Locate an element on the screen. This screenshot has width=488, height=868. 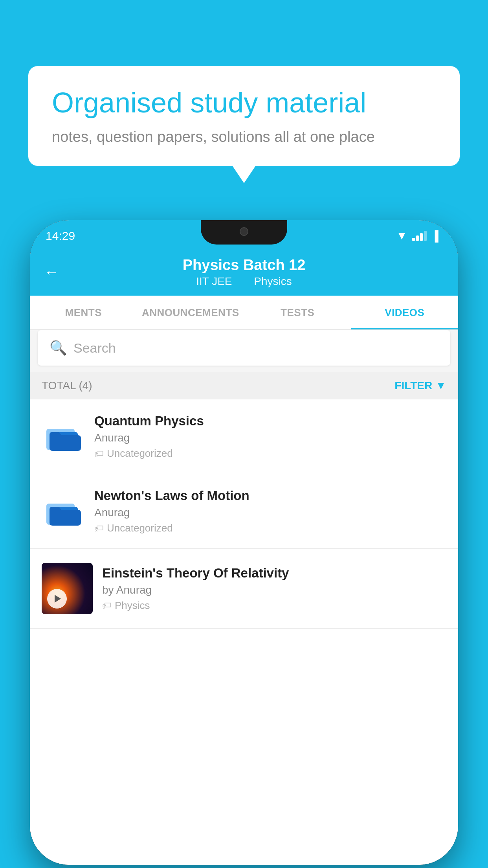
filter-icon: ▼ is located at coordinates (441, 386).